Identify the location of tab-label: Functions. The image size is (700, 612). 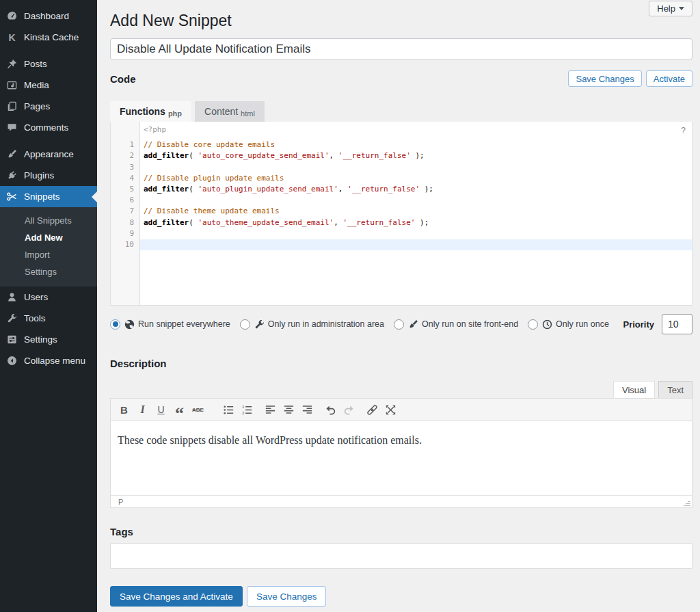
(142, 111).